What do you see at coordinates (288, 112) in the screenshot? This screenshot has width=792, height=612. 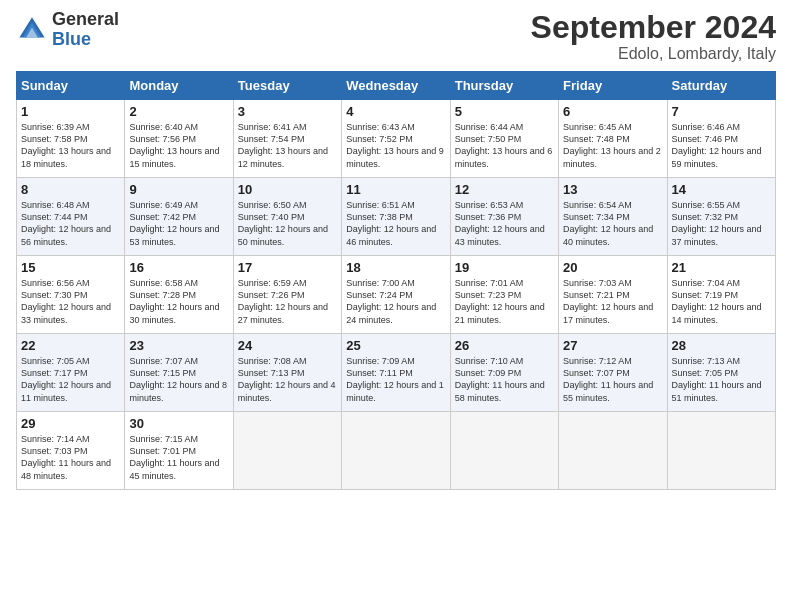 I see `day-number: 3` at bounding box center [288, 112].